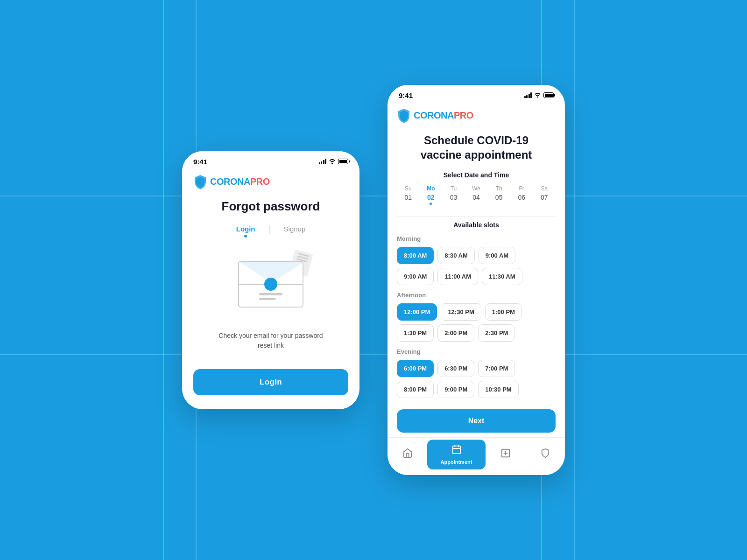  What do you see at coordinates (545, 455) in the screenshot?
I see `nav-shield` at bounding box center [545, 455].